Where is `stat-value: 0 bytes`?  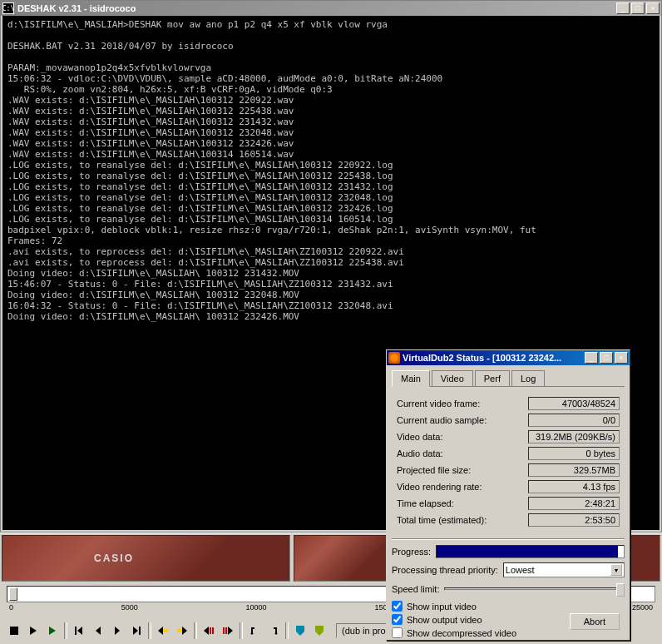 stat-value: 0 bytes is located at coordinates (574, 453).